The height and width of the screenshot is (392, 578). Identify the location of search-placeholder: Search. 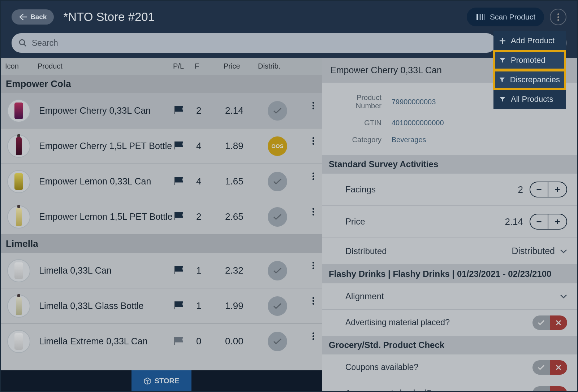
(45, 43).